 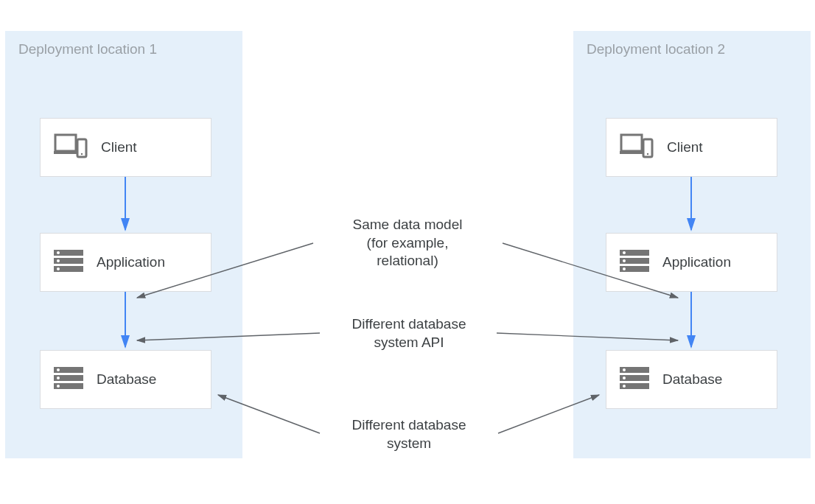 I want to click on client-box-right: Client, so click(x=691, y=147).